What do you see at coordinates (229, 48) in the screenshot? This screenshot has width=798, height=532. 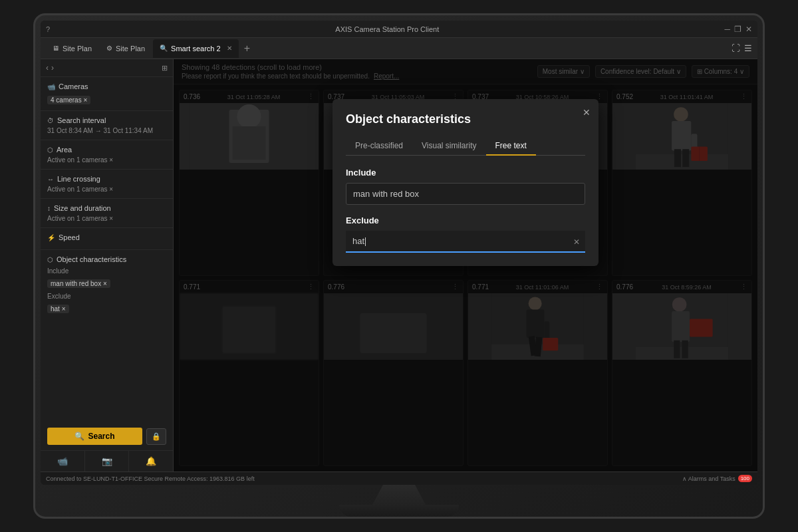 I see `tab-close-button: ✕` at bounding box center [229, 48].